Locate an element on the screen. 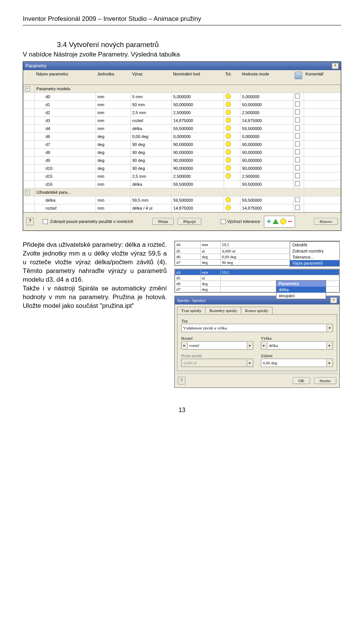 This screenshot has width=364, height=621. type-value is located at coordinates (254, 328).